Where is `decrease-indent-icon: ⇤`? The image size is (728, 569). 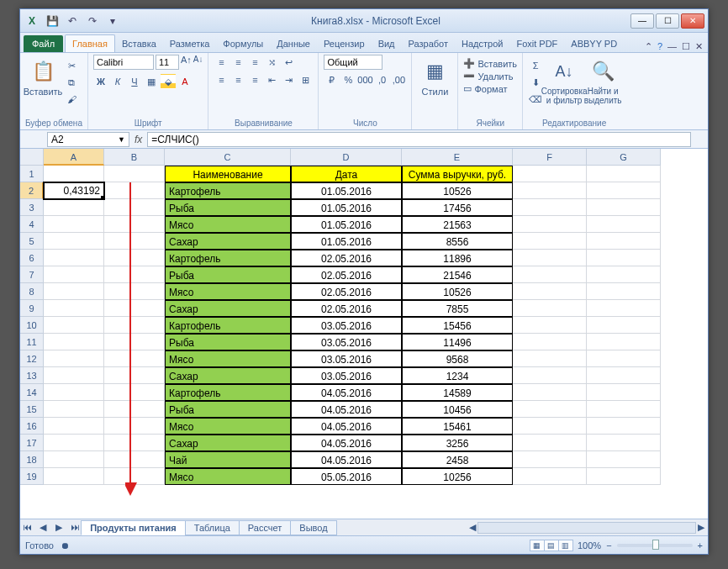 decrease-indent-icon: ⇤ is located at coordinates (272, 80).